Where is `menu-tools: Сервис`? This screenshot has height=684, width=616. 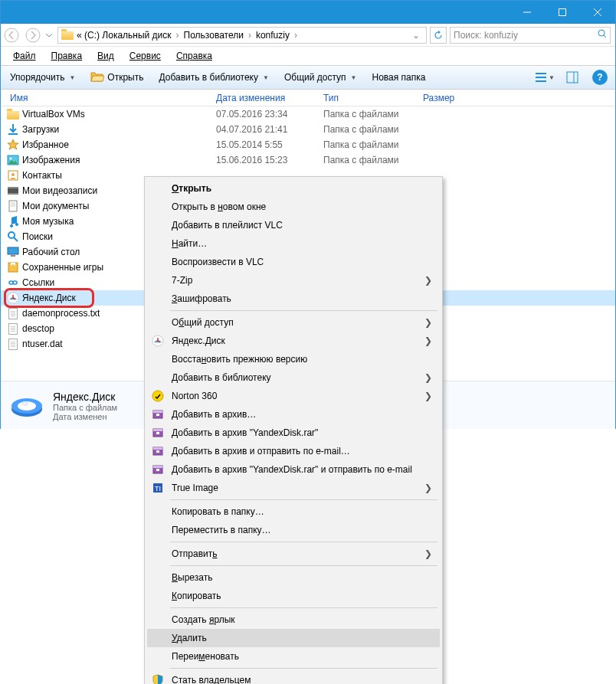 menu-tools: Сервис is located at coordinates (146, 56).